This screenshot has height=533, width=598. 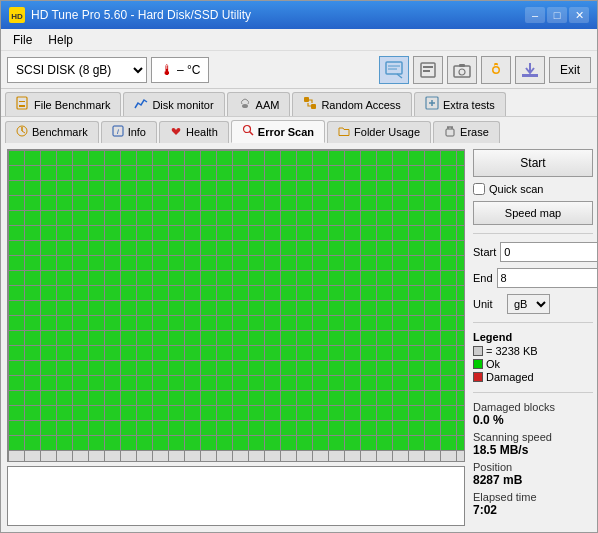 I want to click on damaged-blocks-label: Damaged blocks, so click(x=514, y=407).